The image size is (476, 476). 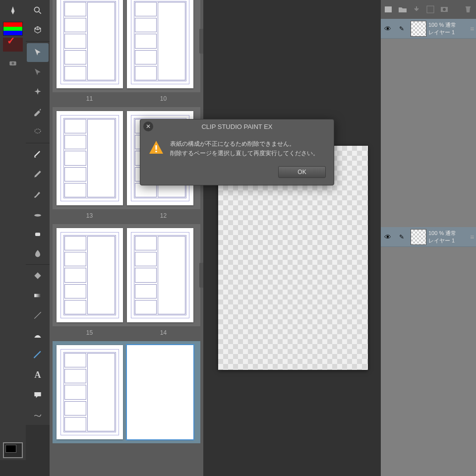 What do you see at coordinates (38, 132) in the screenshot?
I see `lasso-tool` at bounding box center [38, 132].